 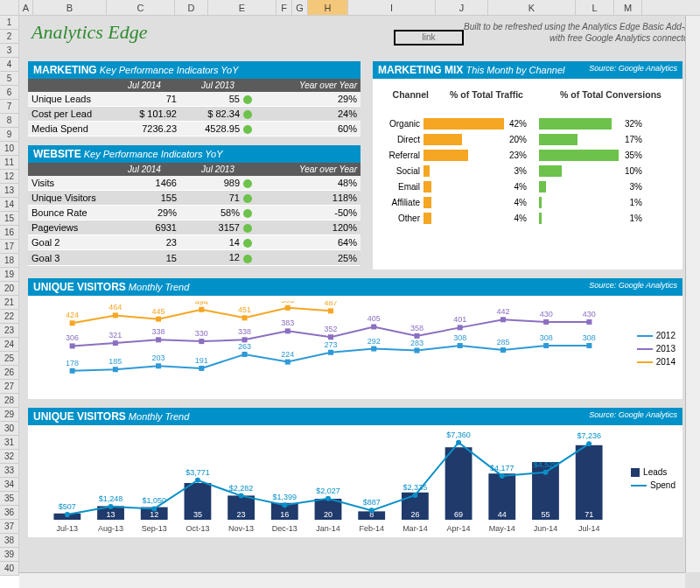 I want to click on row-header-6: 6, so click(x=10, y=93).